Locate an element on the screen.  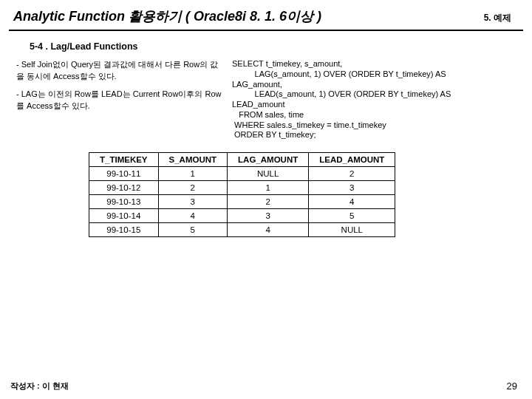
table-body: 99-10-11 1 NULL 2 99-10-12 2 1 3 99-10-1… is located at coordinates (242, 202).